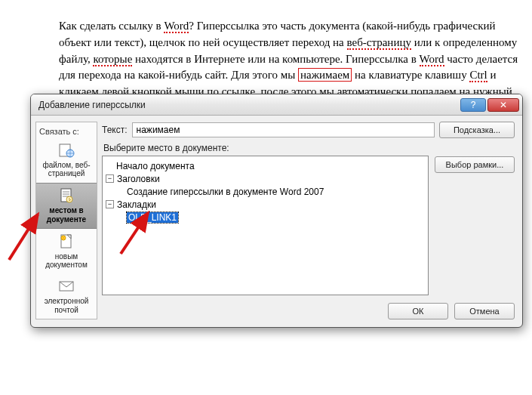 This screenshot has height=395, width=532. I want to click on close-button: ✕, so click(503, 105).